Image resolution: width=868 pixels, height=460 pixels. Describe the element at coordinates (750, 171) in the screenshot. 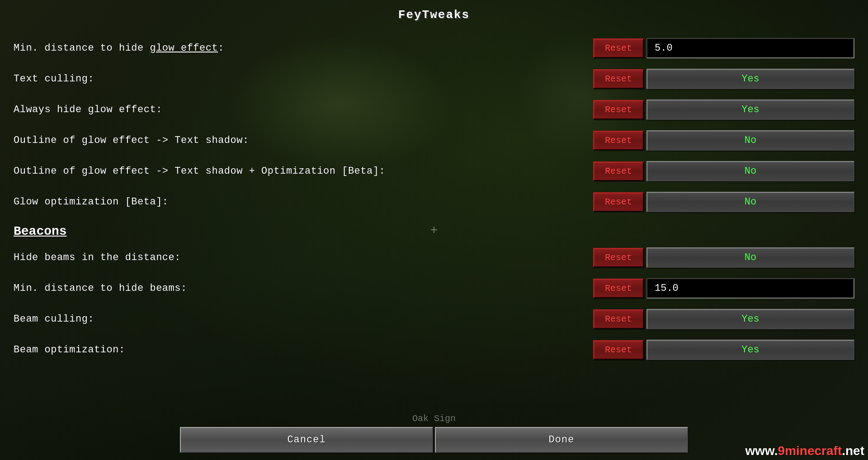

I see `value-btn-outline-glow-text-shadow-opt: No` at that location.